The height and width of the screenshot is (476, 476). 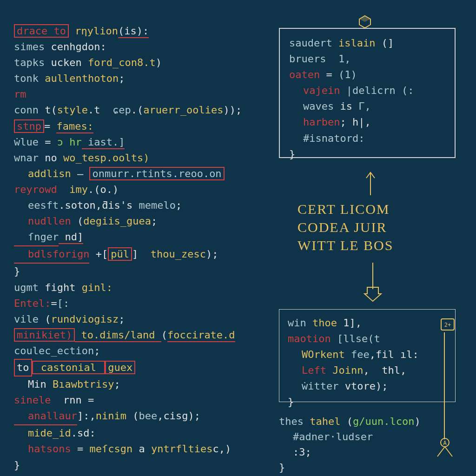 What do you see at coordinates (350, 323) in the screenshot?
I see `code-token: 1],` at bounding box center [350, 323].